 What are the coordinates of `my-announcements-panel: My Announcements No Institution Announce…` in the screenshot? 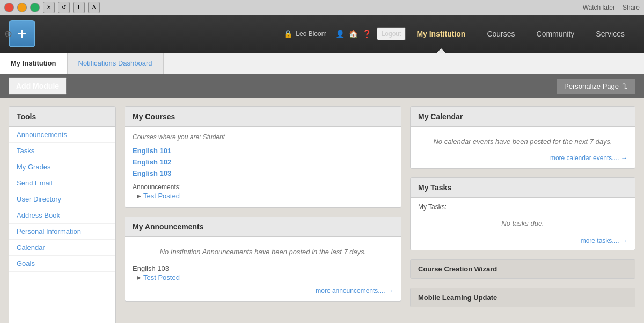 It's located at (263, 259).